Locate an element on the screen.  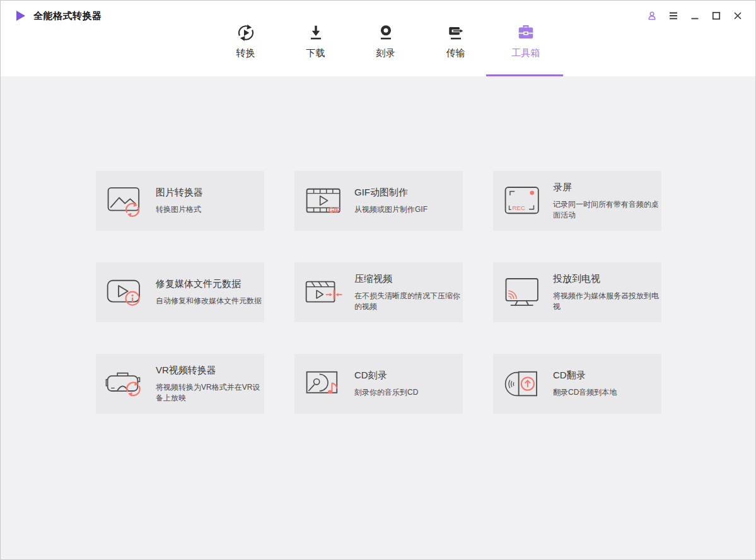
tab-label: 刻录 is located at coordinates (386, 53).